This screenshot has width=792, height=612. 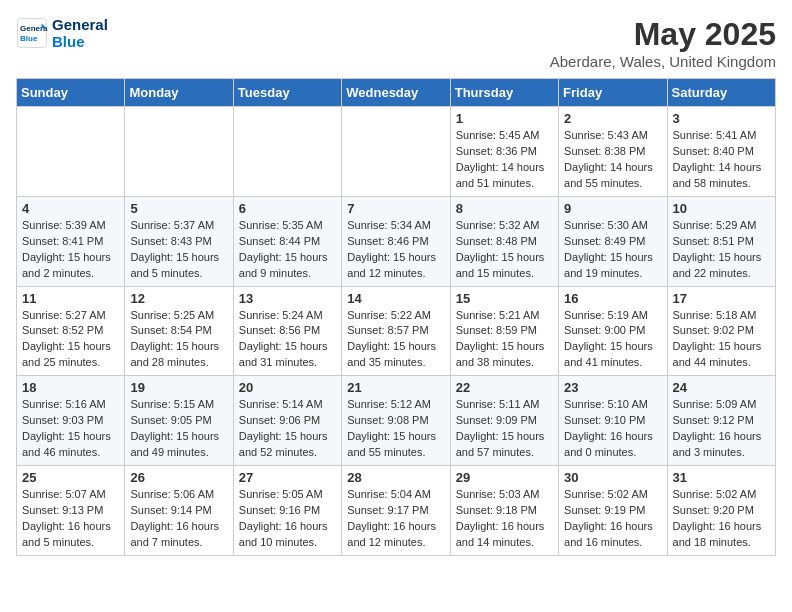 What do you see at coordinates (663, 62) in the screenshot?
I see `location: Aberdare, Wales, United Kingdom` at bounding box center [663, 62].